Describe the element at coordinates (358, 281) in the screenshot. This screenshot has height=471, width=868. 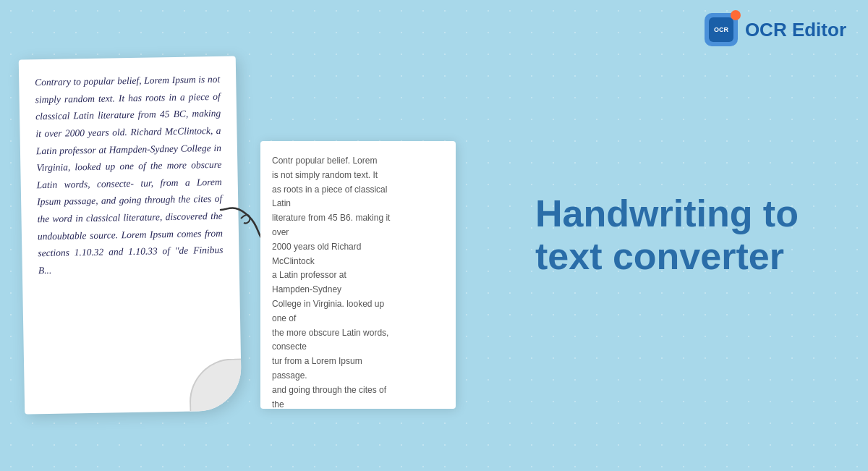
I see `ocr-result-text: Contr popular belief. Lorem is not simpl…` at that location.